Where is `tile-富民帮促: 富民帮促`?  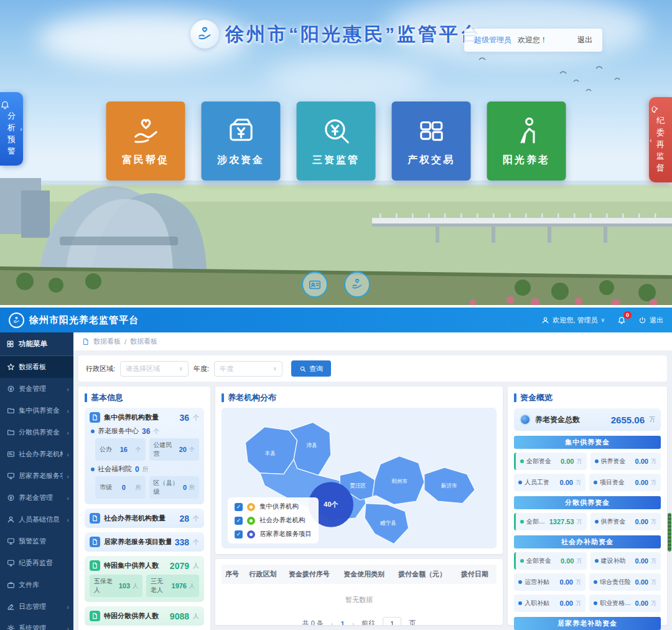 tile-富民帮促: 富民帮促 is located at coordinates (146, 141).